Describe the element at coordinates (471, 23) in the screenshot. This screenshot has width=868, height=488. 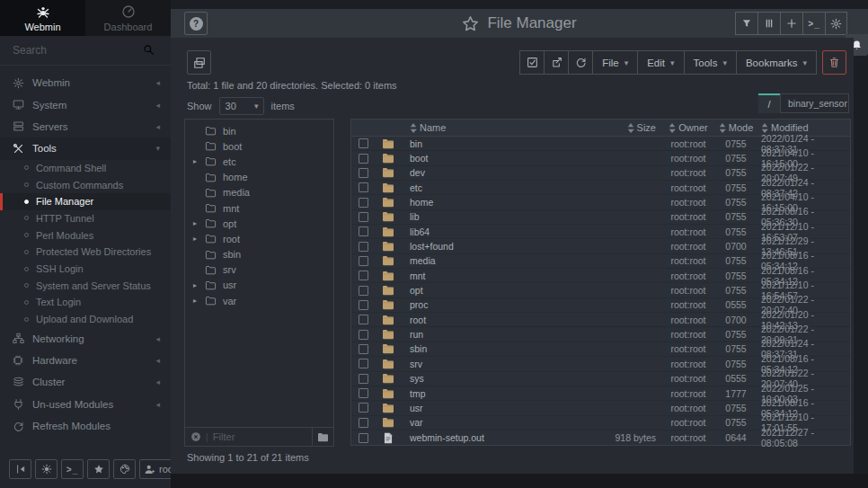
I see `favorite-star-icon` at that location.